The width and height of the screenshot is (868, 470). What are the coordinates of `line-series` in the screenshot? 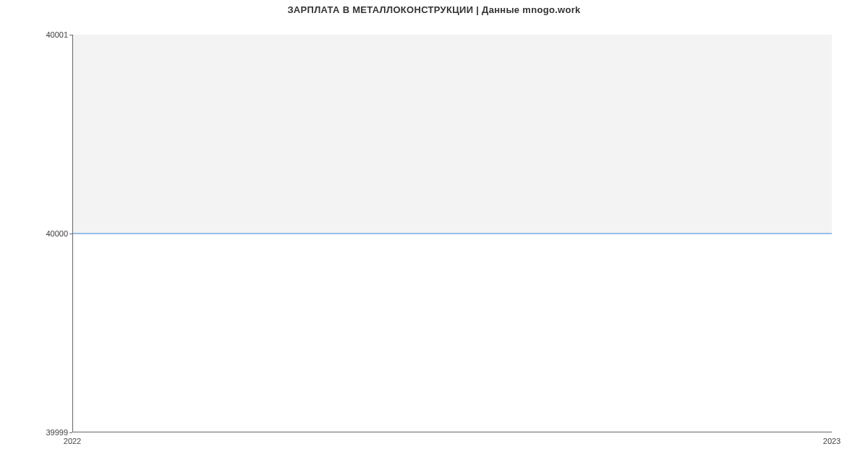 It's located at (452, 234).